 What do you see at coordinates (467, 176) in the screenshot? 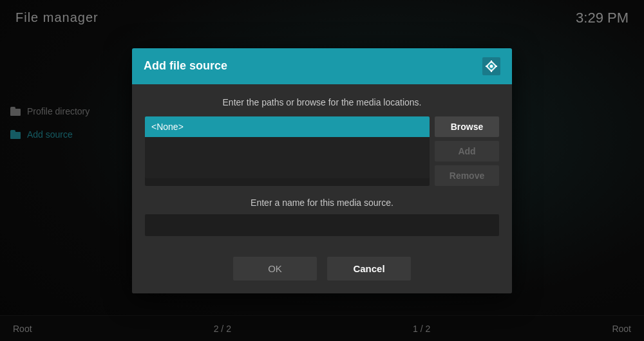
I see `remove-button: Remove` at bounding box center [467, 176].